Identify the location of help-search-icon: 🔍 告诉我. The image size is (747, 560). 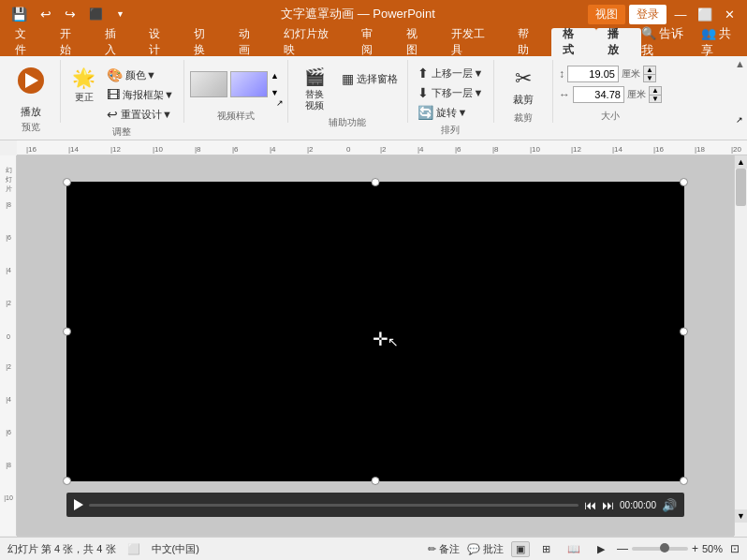
(668, 42).